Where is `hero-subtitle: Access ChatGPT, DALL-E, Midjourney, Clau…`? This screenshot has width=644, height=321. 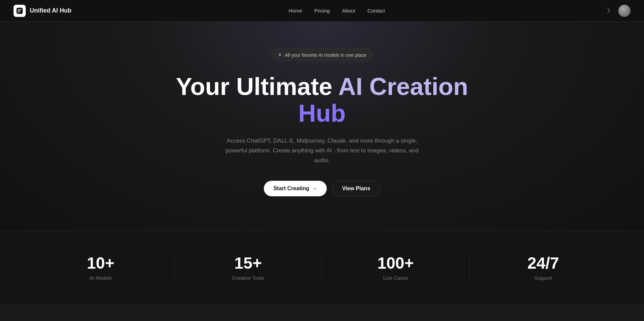 hero-subtitle: Access ChatGPT, DALL-E, Midjourney, Clau… is located at coordinates (322, 151).